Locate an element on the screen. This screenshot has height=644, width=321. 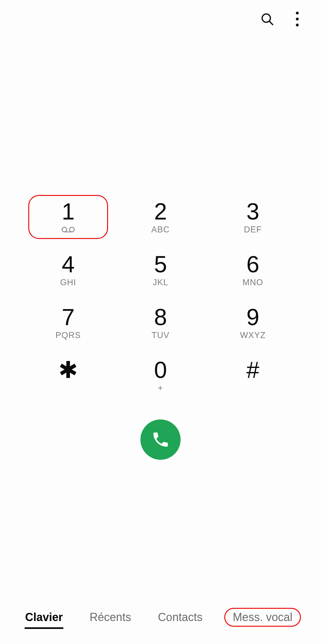
key-star: ✱ is located at coordinates (68, 375).